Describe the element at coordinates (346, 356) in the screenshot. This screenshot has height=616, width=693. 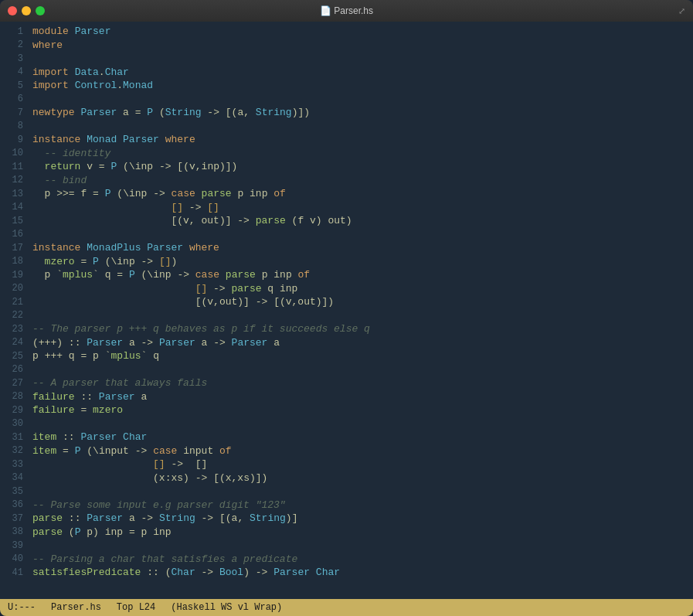
I see `line-25: 25 p +++ q = p `mplus` q` at that location.